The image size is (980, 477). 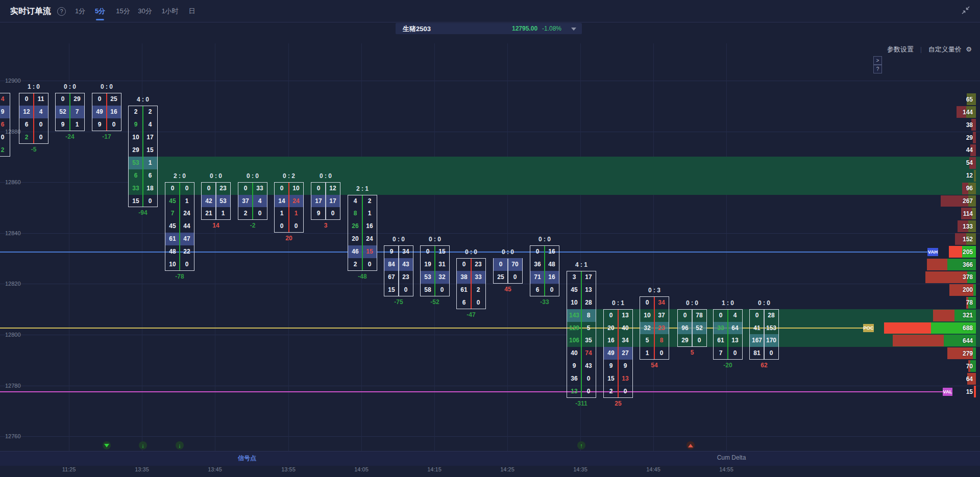 I want to click on arrow-down-icon: ↓, so click(x=143, y=446).